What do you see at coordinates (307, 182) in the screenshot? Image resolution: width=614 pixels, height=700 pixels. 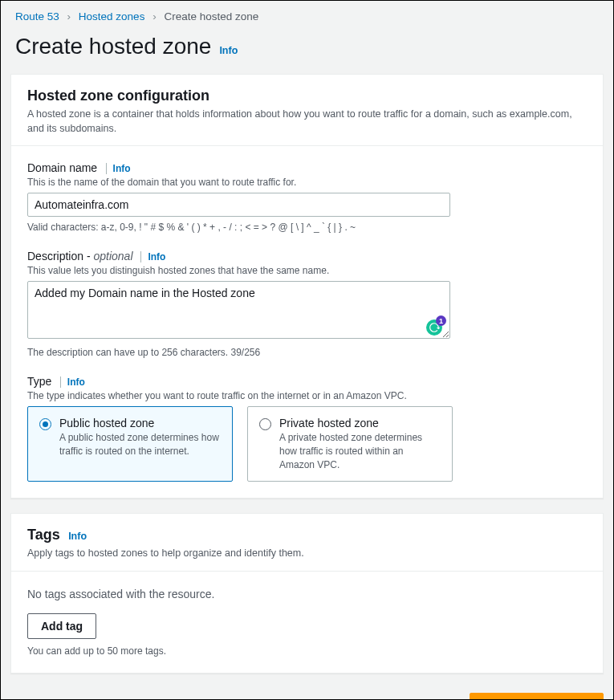 I see `domain-name-help: This is the name of the domain that you …` at bounding box center [307, 182].